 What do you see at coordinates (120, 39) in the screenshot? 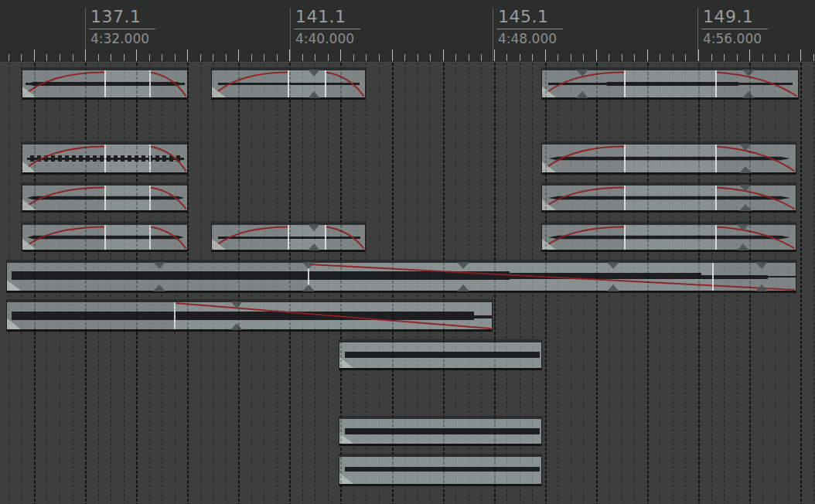
I see `ruler-time-label: 4:32.000` at bounding box center [120, 39].